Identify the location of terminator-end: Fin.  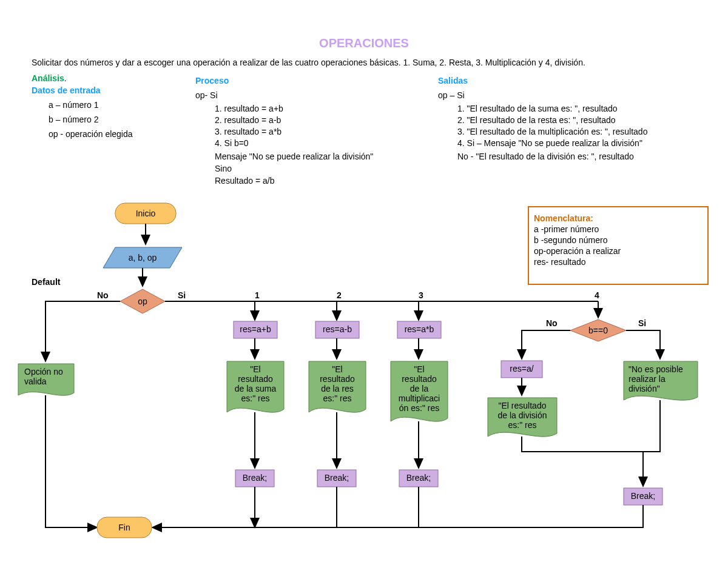
(124, 527).